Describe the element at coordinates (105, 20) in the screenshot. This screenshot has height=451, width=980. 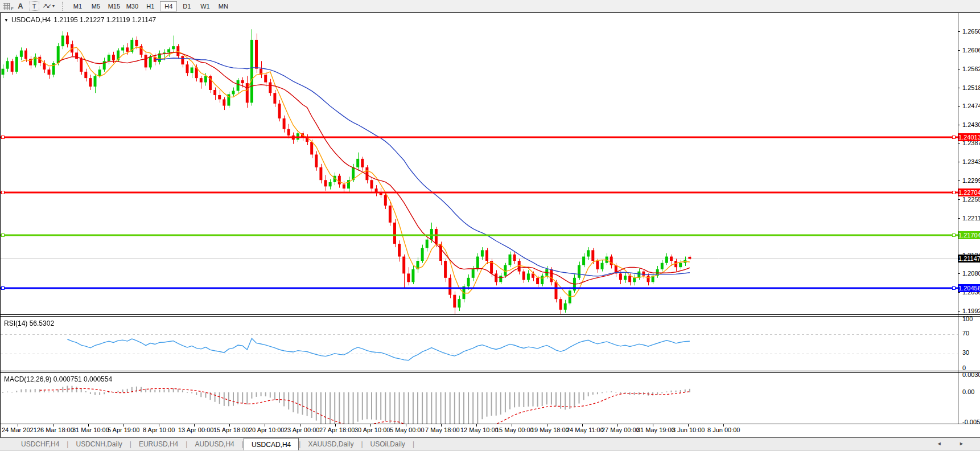
I see `ohlc-values: 1.21195 1.21227 1.21119 1.21147` at that location.